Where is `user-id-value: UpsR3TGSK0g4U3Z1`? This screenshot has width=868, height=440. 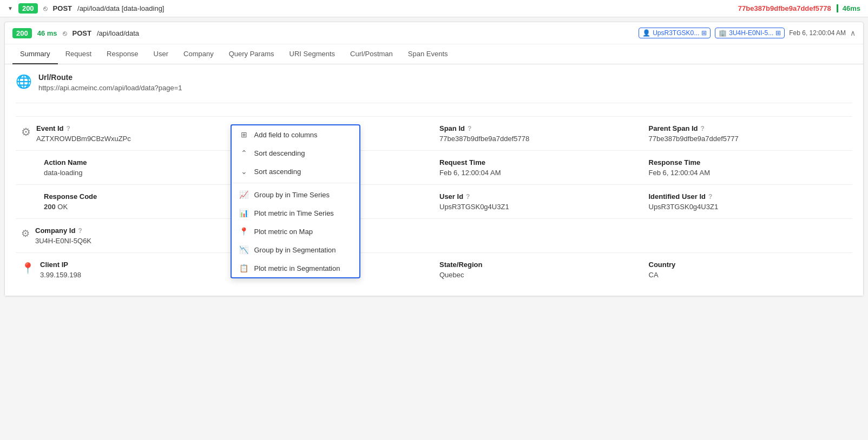 user-id-value: UpsR3TGSK0g4U3Z1 is located at coordinates (539, 206).